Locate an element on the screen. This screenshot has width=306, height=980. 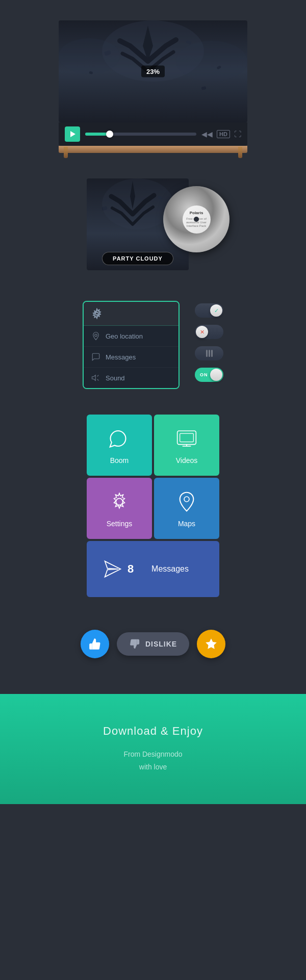
footer-subtitle: From Designmodo with love is located at coordinates (153, 761).